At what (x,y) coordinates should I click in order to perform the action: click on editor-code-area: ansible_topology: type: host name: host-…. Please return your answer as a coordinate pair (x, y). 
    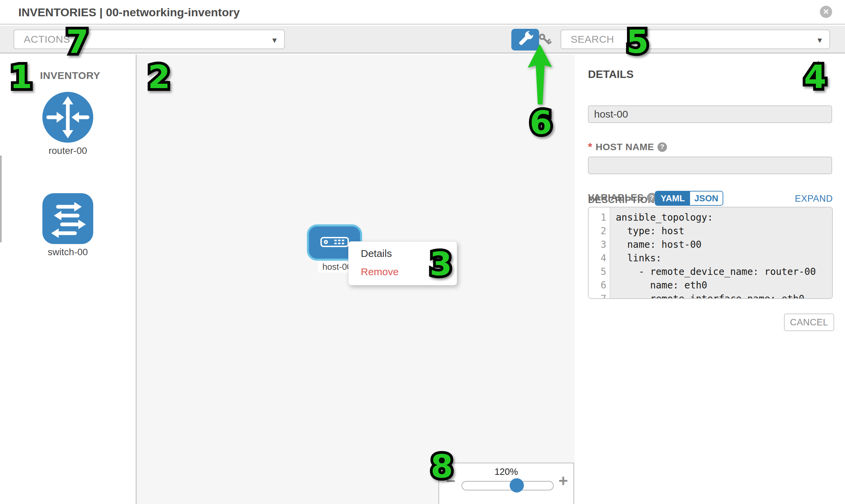
    Looking at the image, I should click on (722, 253).